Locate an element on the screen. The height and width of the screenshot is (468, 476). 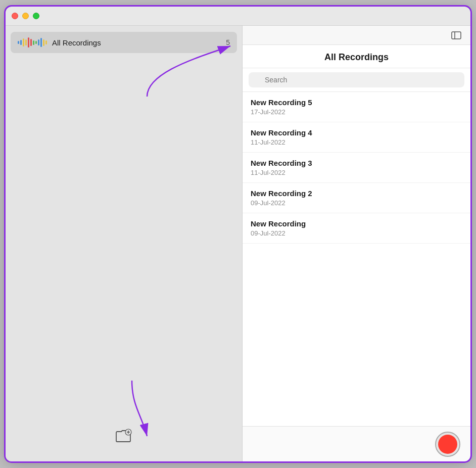
recording-list-item: New Recording 311-Jul-2022 is located at coordinates (357, 168).